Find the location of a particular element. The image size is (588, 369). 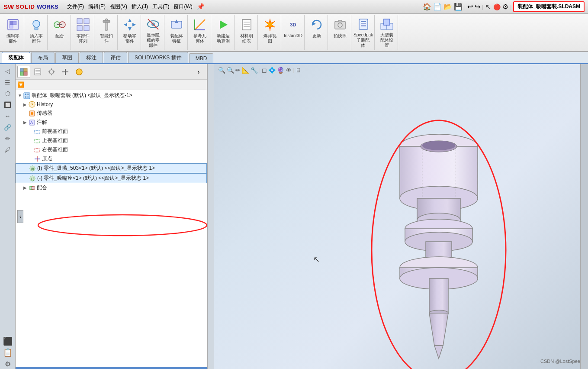

view-icon-orient: ◻ is located at coordinates (264, 70).